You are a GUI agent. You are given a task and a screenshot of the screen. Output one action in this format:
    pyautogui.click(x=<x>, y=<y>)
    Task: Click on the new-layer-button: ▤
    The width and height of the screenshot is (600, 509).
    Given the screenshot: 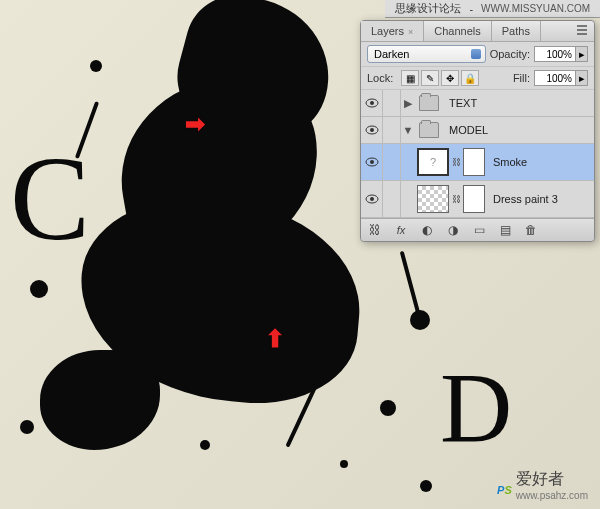 What is the action you would take?
    pyautogui.click(x=505, y=230)
    